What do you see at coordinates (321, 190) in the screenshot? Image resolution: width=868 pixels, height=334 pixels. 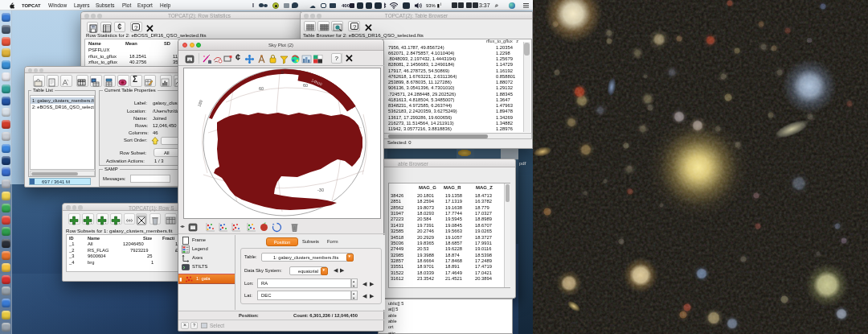 I see `svg-text: -30` at bounding box center [321, 190].